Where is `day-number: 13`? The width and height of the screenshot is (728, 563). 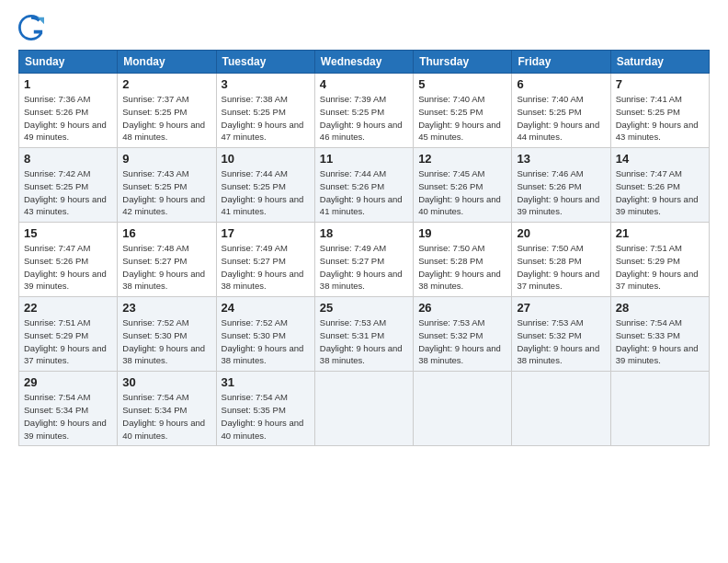 day-number: 13 is located at coordinates (561, 158).